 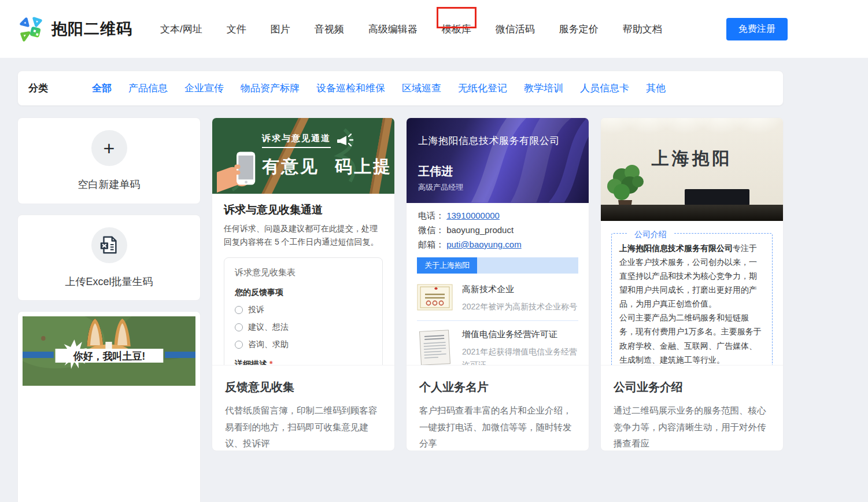 What do you see at coordinates (497, 187) in the screenshot?
I see `bizcard-person-role: 高级产品经理` at bounding box center [497, 187].